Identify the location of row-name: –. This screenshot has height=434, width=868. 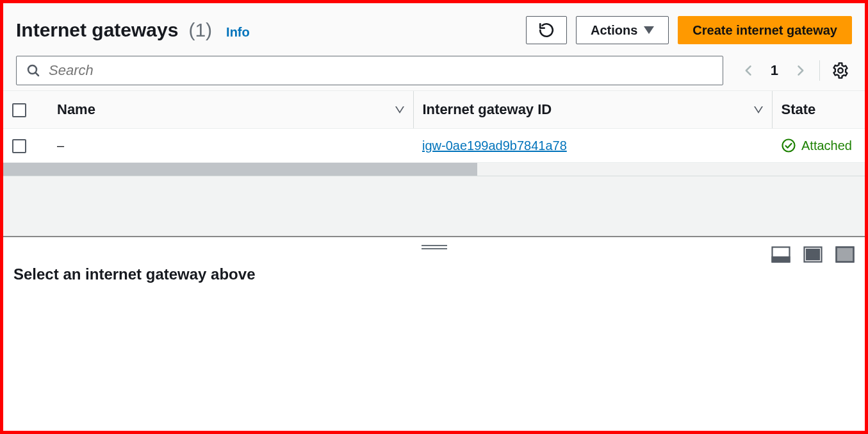
(60, 146).